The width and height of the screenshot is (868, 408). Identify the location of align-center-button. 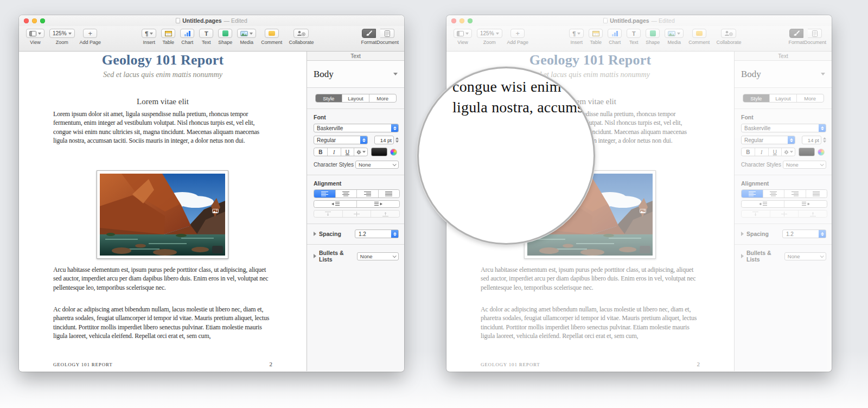
(346, 194).